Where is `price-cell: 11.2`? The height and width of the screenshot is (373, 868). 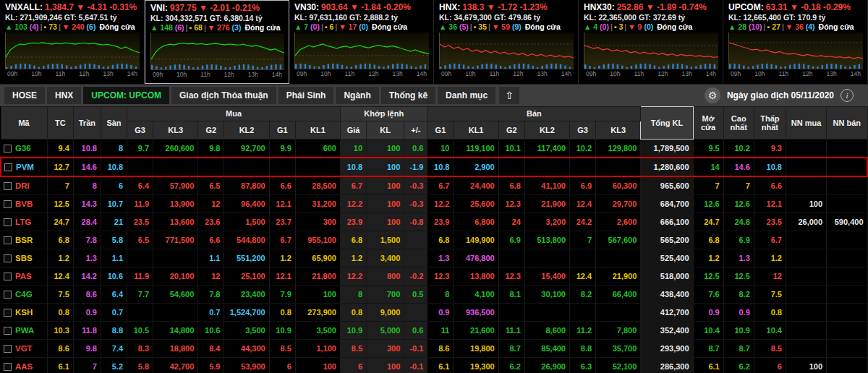
price-cell: 11.2 is located at coordinates (583, 331).